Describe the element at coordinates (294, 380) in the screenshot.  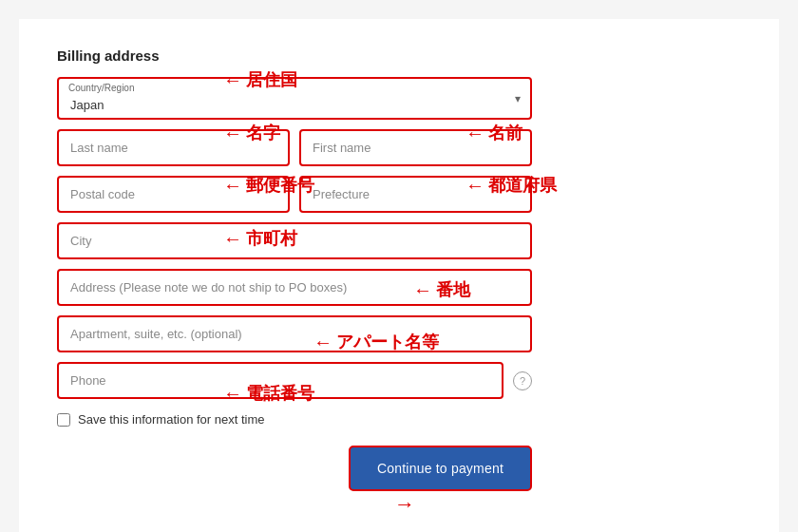
I see `phone-group: ?` at that location.